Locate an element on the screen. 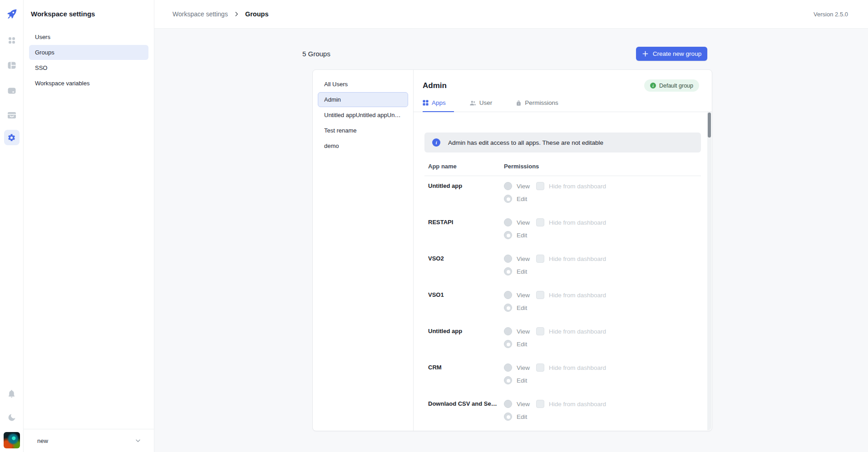  create-new-group-button: Create new group is located at coordinates (672, 54).